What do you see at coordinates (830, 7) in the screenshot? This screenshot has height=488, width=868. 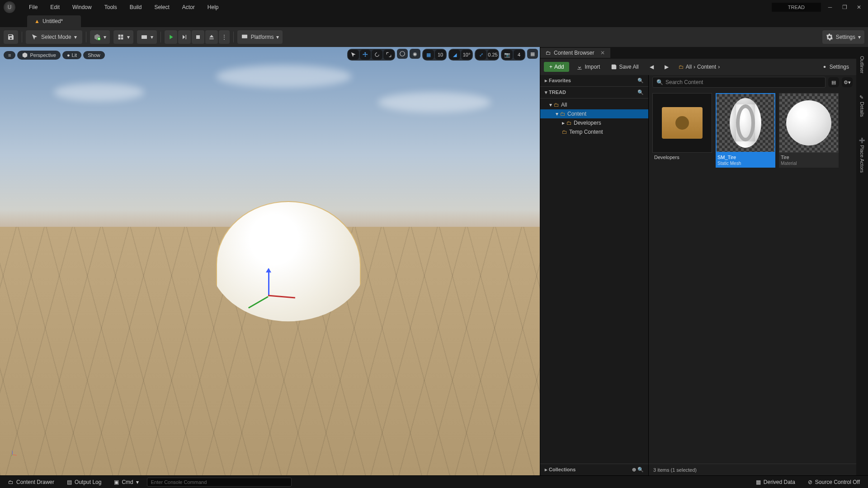 I see `minimize-button: ─` at bounding box center [830, 7].